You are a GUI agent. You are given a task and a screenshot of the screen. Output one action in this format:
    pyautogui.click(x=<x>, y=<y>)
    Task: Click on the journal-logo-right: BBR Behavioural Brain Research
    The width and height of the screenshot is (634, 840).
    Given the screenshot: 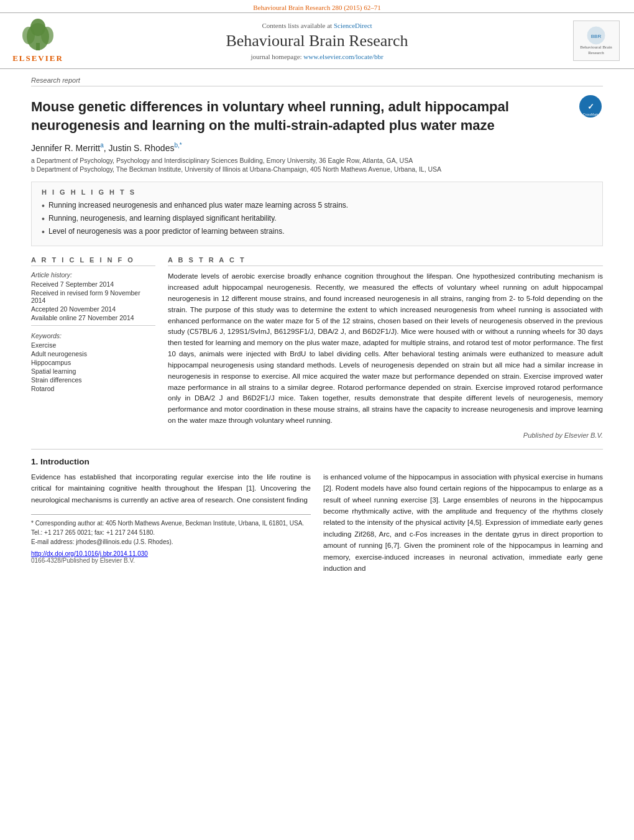 What is the action you would take?
    pyautogui.click(x=596, y=41)
    